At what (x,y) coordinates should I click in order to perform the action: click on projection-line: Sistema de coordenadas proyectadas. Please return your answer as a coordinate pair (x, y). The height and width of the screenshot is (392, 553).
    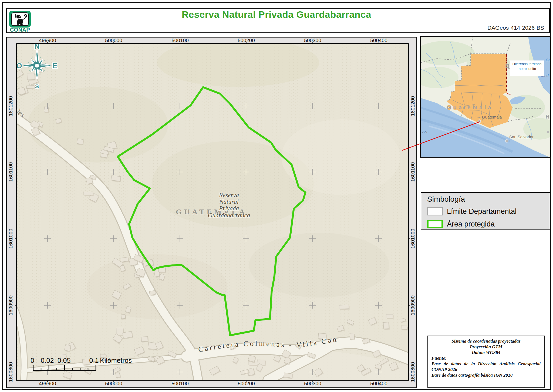
    Looking at the image, I should click on (486, 341).